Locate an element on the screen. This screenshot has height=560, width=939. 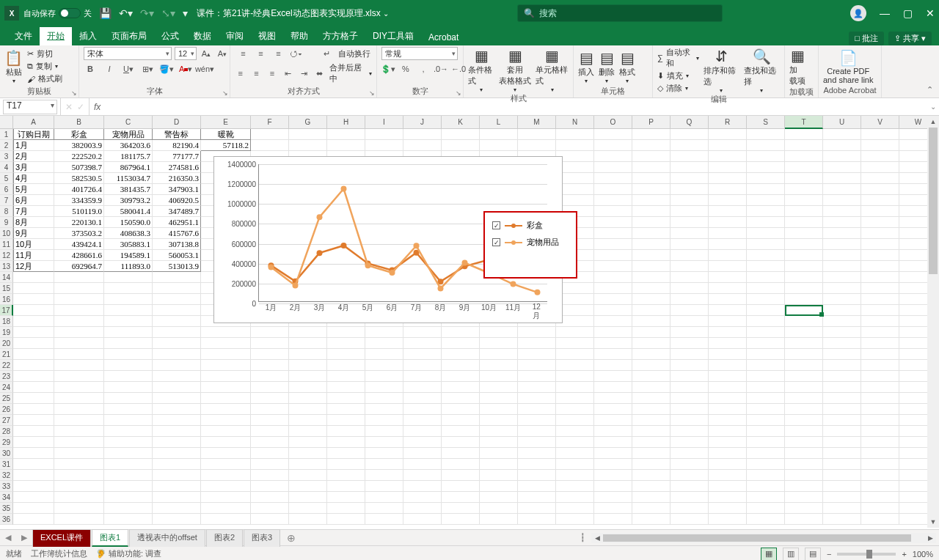
align-left-icon: ≡ is located at coordinates (241, 73).